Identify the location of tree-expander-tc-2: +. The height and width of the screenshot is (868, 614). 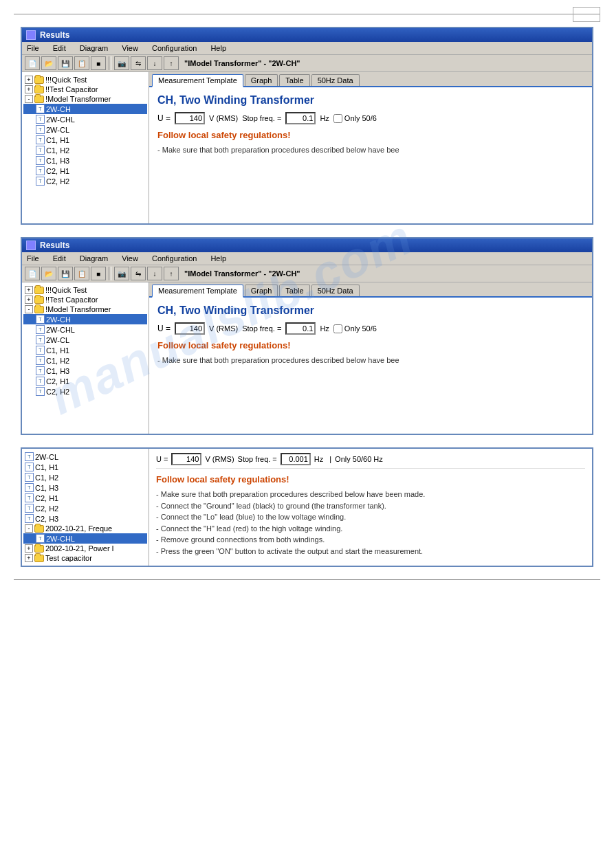
(29, 300).